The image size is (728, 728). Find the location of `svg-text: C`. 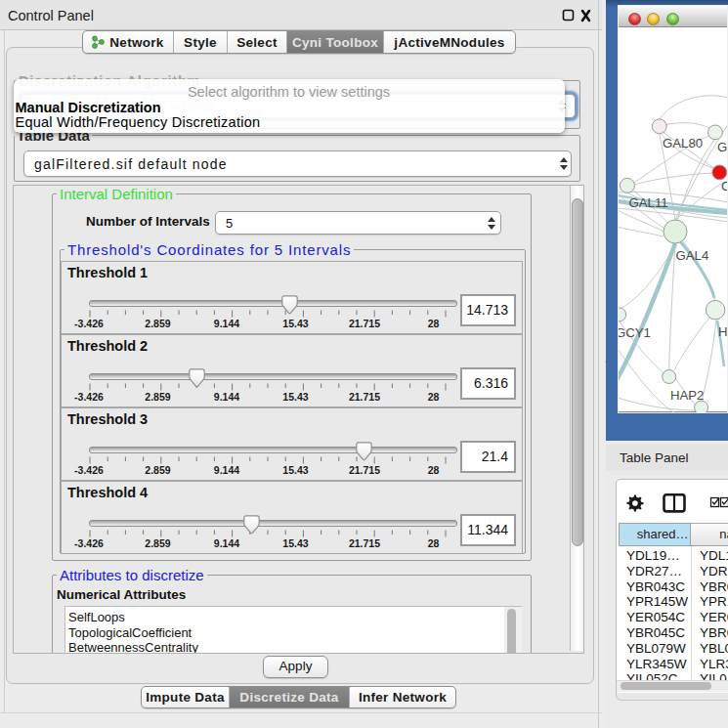

svg-text: C is located at coordinates (724, 186).